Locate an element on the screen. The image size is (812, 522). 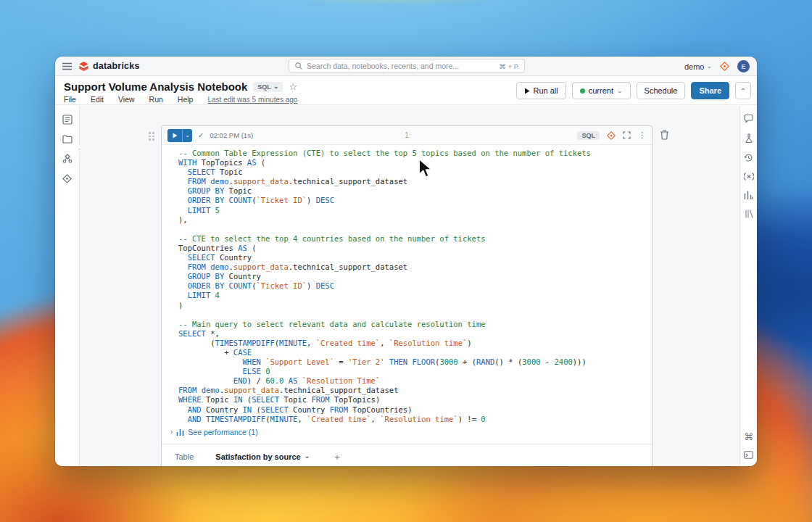
catalog-icon is located at coordinates (67, 159).